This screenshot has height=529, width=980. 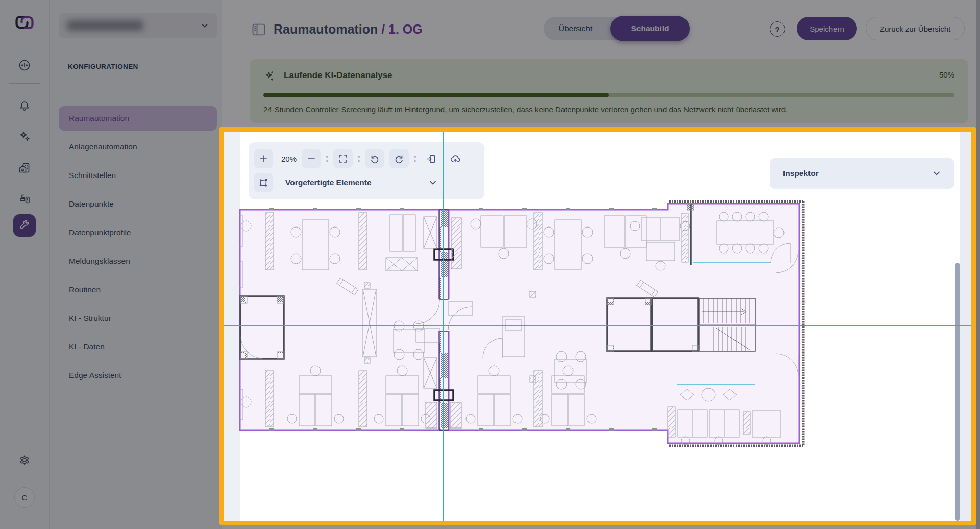 What do you see at coordinates (801, 173) in the screenshot?
I see `inspector-label: Inspektor` at bounding box center [801, 173].